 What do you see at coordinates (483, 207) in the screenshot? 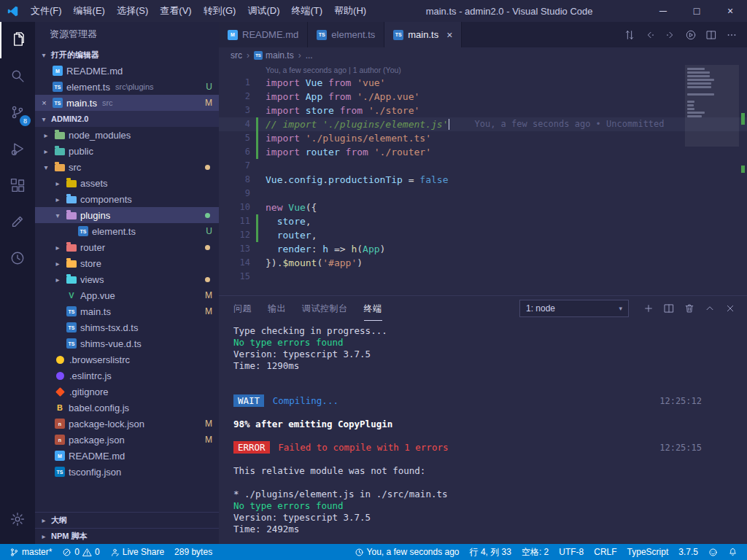
I see `code-line: 10new Vue({` at bounding box center [483, 207].